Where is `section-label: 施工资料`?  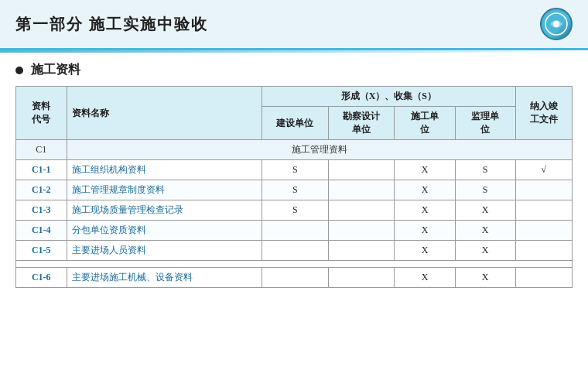 section-label: 施工资料 is located at coordinates (56, 70).